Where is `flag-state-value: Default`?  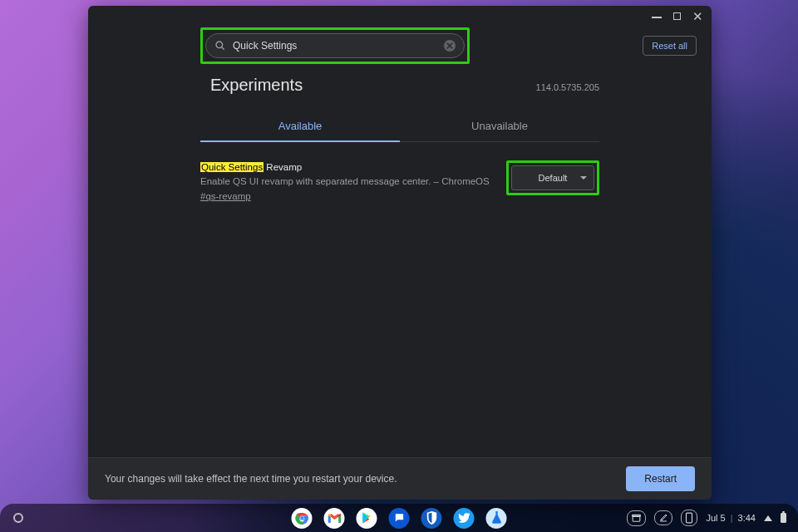
flag-state-value: Default is located at coordinates (554, 178).